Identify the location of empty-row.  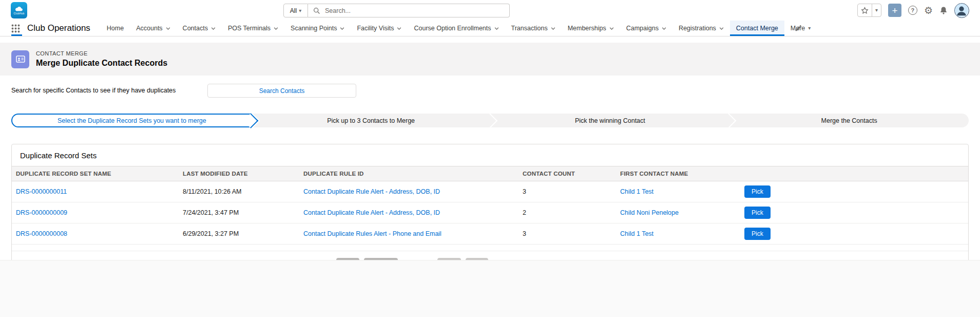
(490, 248).